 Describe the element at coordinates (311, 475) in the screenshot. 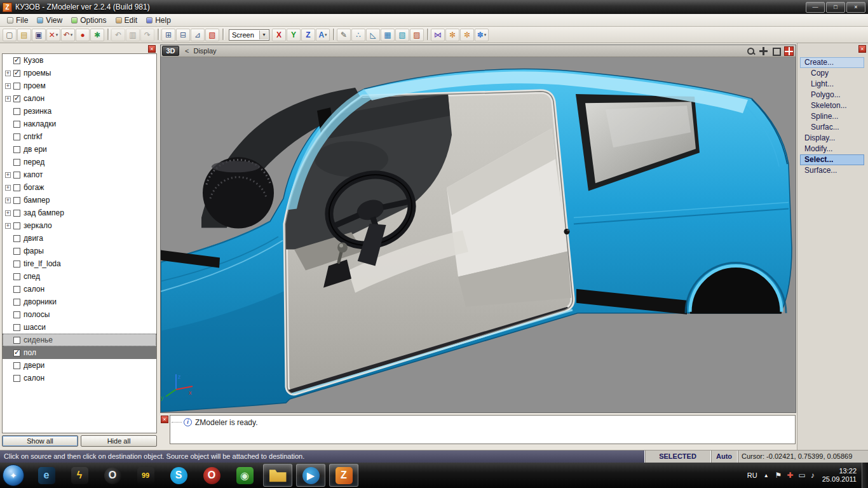

I see `media-player-icon: ▶` at that location.